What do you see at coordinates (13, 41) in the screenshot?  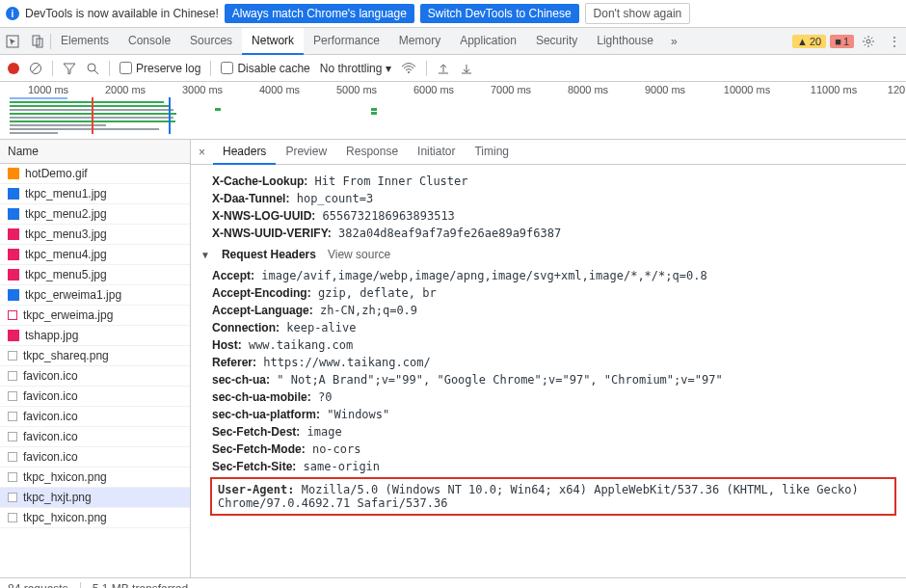 I see `inspect-icon` at bounding box center [13, 41].